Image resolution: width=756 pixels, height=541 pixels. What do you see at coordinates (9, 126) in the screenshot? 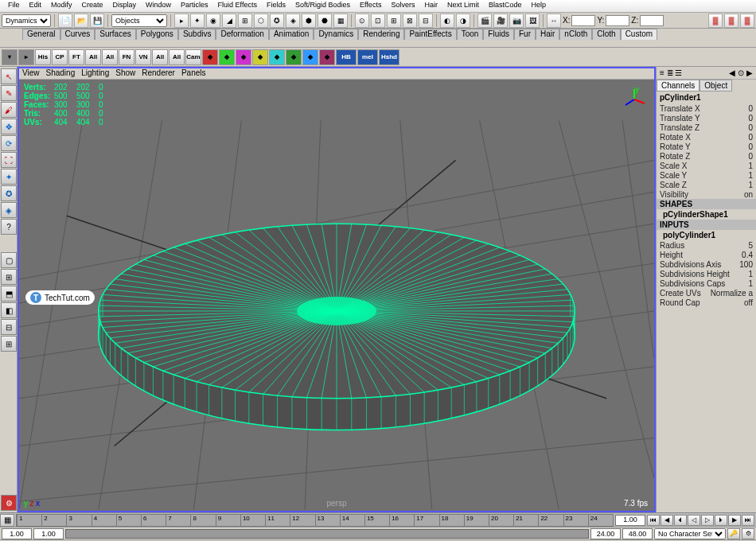
I see `move-tool-icon: ✥` at bounding box center [9, 126].